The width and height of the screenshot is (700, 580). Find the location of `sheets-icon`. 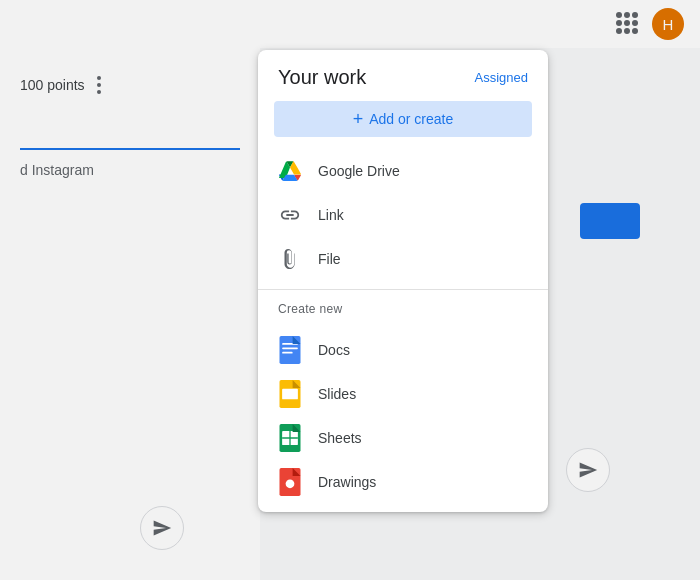

sheets-icon is located at coordinates (290, 438).